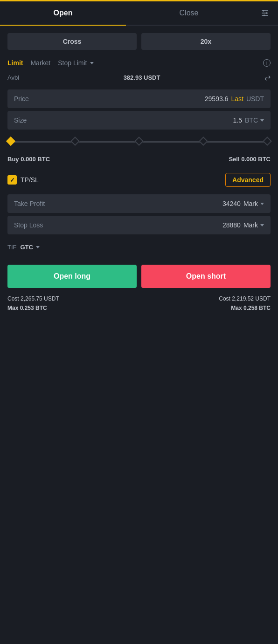 The width and height of the screenshot is (278, 644). I want to click on stop-loss-right: 28880 Mark, so click(243, 225).